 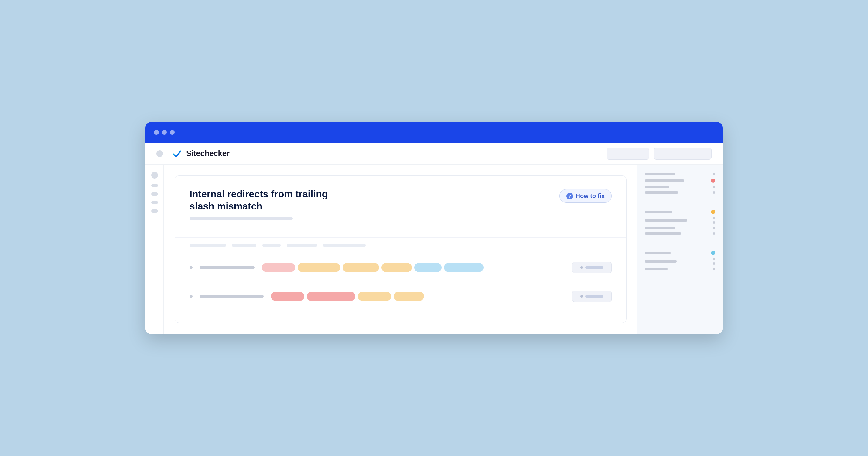 I want to click on table-header-row, so click(x=400, y=245).